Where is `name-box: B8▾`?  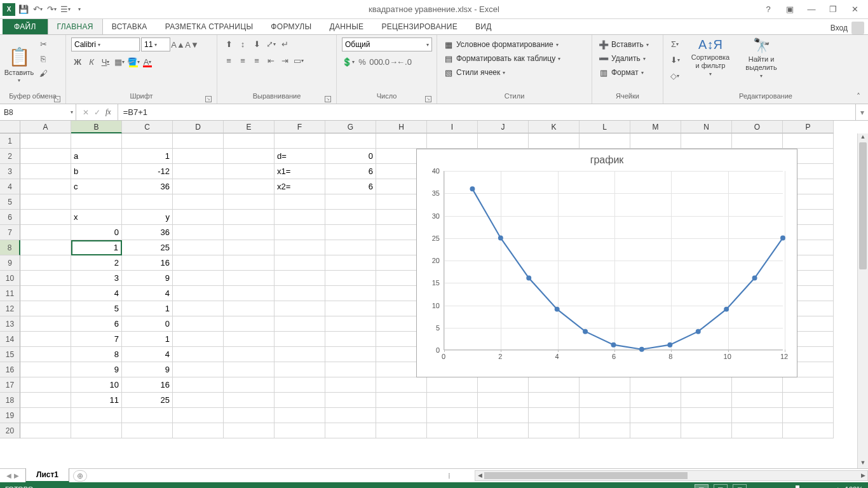
name-box: B8▾ is located at coordinates (38, 112).